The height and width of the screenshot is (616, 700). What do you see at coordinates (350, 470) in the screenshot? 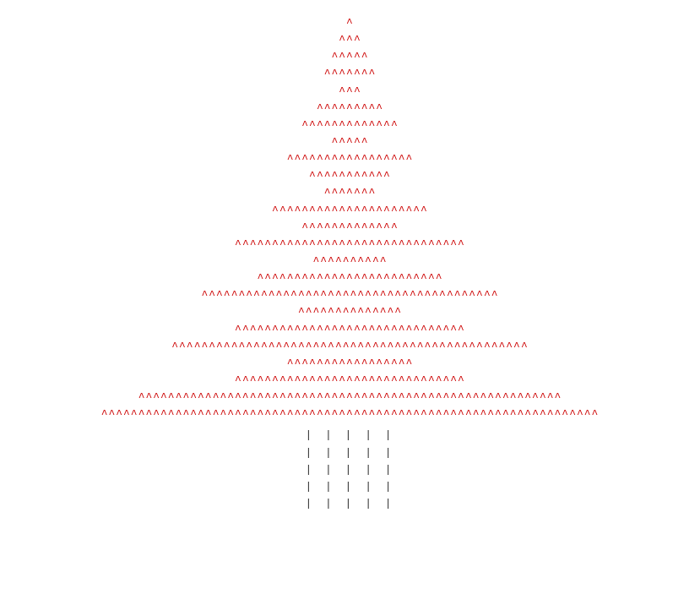
I see `trunk-container: | | | | || | | | || | | | || | | | || | …` at bounding box center [350, 470].